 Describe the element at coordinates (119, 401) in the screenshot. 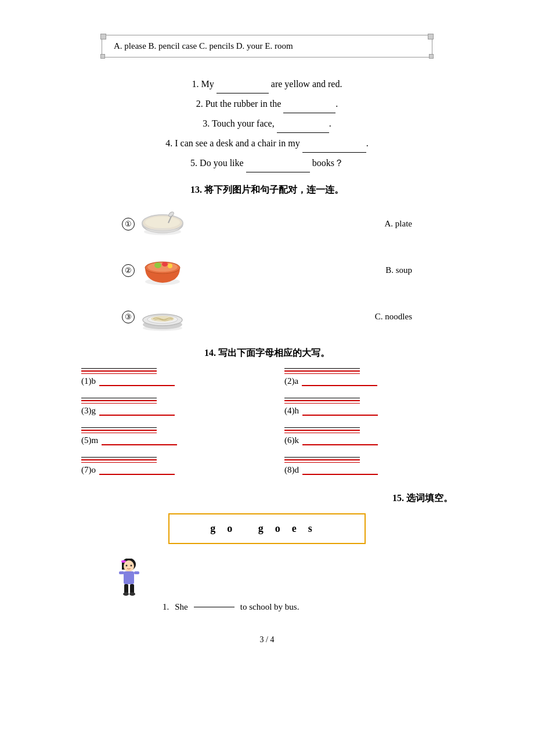

I see `letter-lines-3g-top` at that location.